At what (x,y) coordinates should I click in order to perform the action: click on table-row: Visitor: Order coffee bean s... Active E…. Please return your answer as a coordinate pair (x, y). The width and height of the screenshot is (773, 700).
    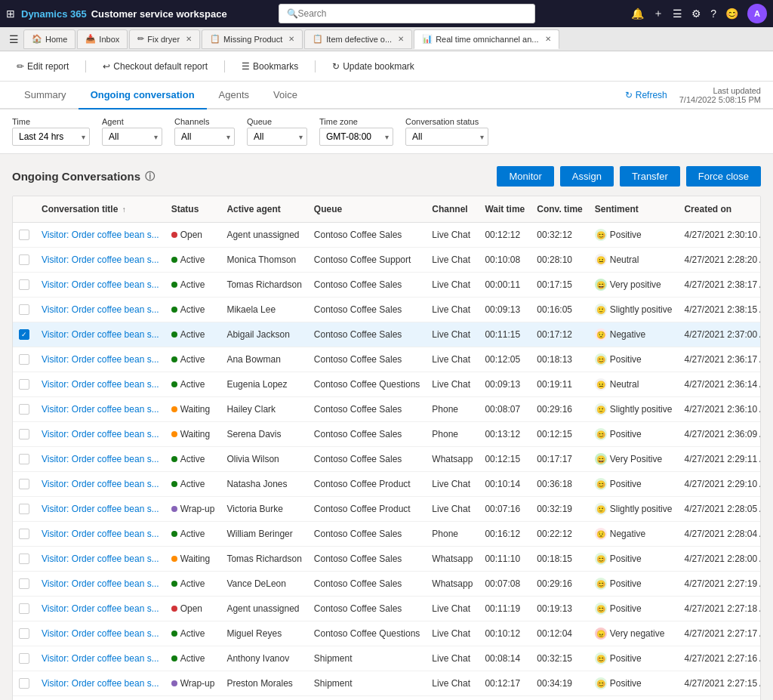
    Looking at the image, I should click on (386, 385).